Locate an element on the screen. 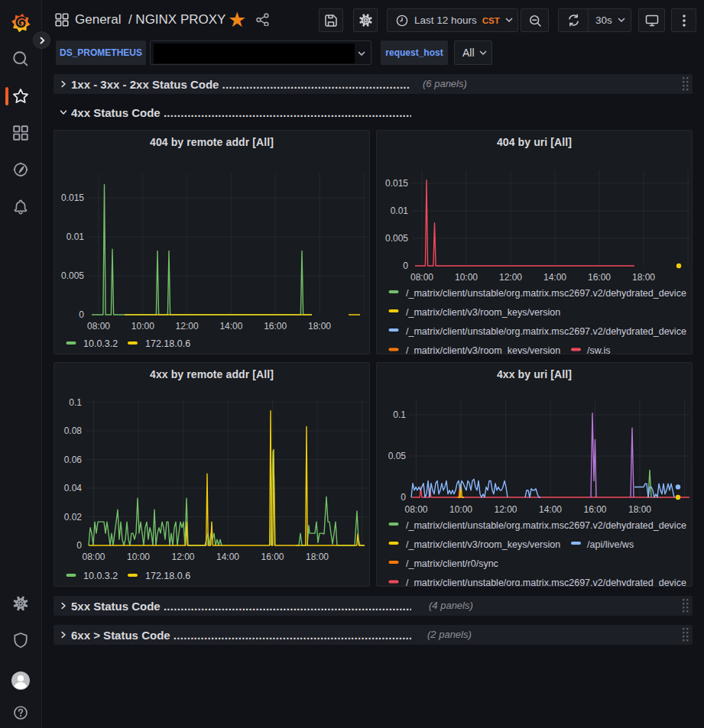  svg-text: 0.08 is located at coordinates (73, 431).